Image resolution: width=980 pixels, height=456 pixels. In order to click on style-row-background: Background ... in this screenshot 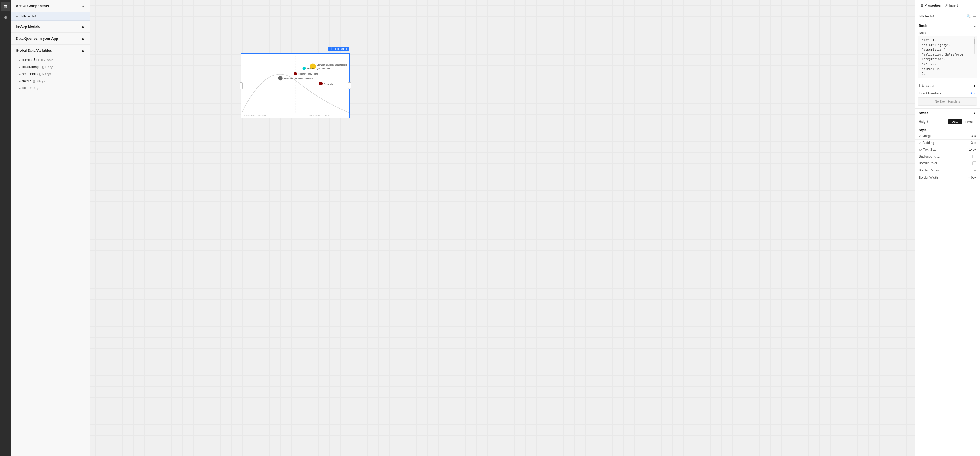, I will do `click(947, 156)`.